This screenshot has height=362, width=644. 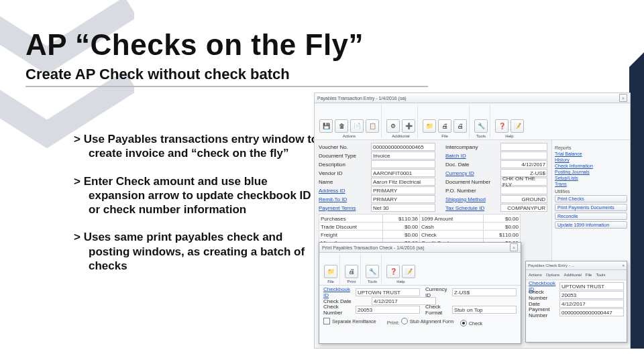 What do you see at coordinates (590, 202) in the screenshot?
I see `side-panel: ReportsTrial BalanceHistoryCheck Informa…` at bounding box center [590, 202].